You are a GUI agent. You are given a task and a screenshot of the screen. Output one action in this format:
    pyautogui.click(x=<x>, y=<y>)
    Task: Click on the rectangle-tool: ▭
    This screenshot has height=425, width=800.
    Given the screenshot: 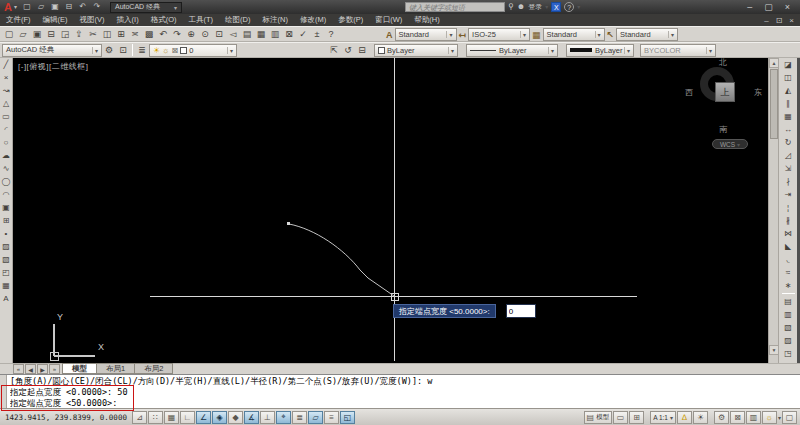 What is the action you would take?
    pyautogui.click(x=6, y=116)
    